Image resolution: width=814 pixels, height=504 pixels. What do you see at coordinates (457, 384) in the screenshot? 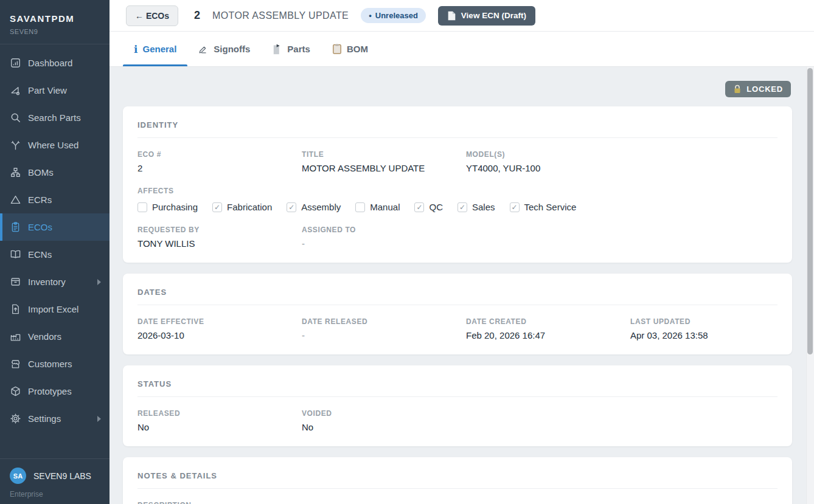
I see `card-title: STATUS` at bounding box center [457, 384].